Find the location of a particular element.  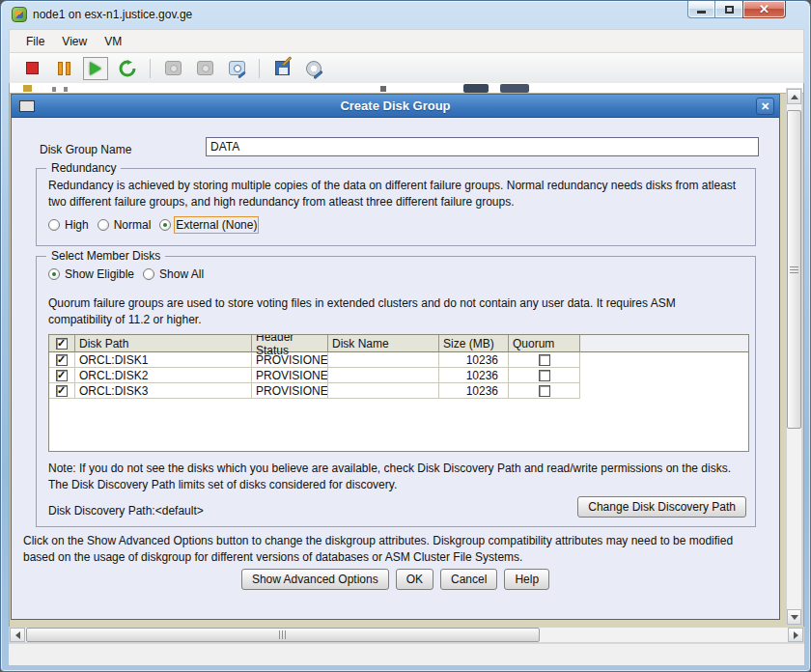

vmware-app-icon is located at coordinates (19, 14).